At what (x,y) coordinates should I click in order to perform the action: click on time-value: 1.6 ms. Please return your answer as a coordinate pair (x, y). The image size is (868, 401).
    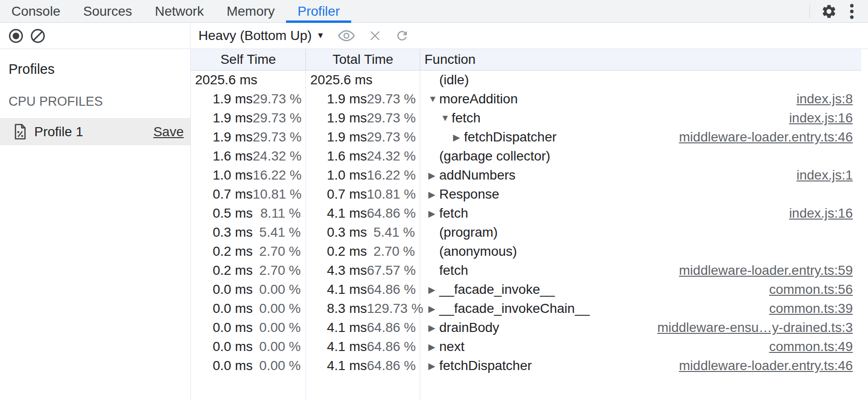
    Looking at the image, I should click on (347, 156).